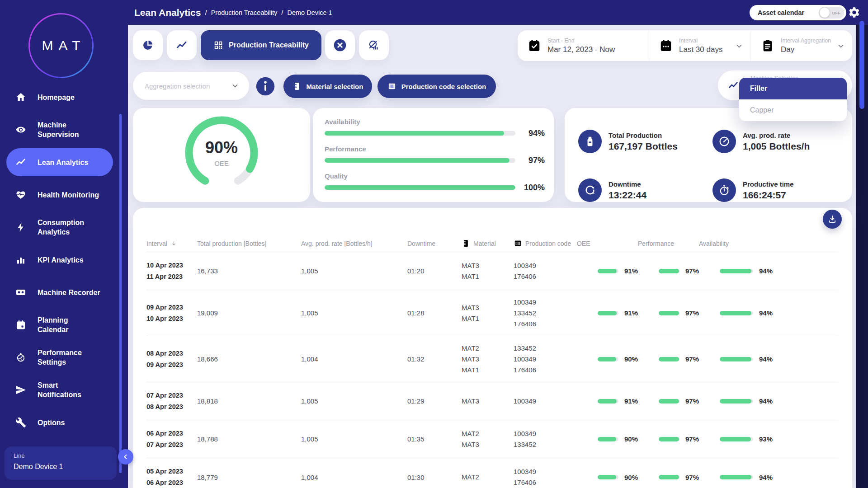 The width and height of the screenshot is (868, 488). Describe the element at coordinates (167, 13) in the screenshot. I see `breadcrumb-app: Lean Analytics` at that location.